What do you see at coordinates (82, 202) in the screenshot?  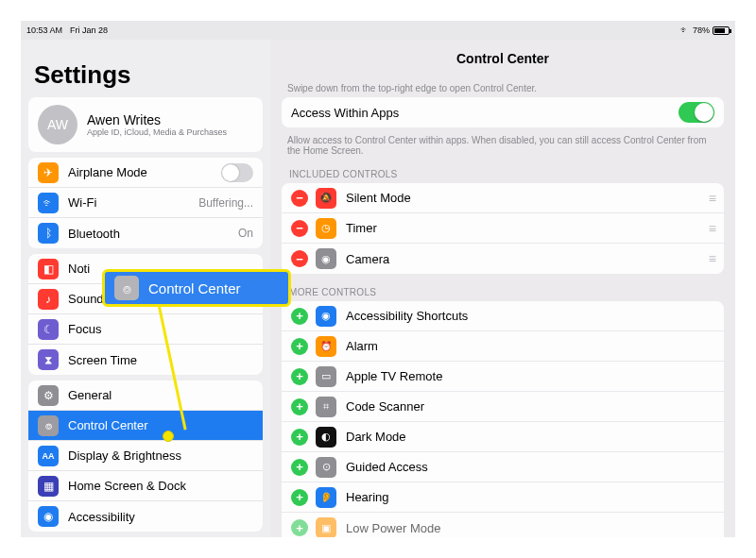 I see `sidebar-item-label: Wi-Fi` at bounding box center [82, 202].